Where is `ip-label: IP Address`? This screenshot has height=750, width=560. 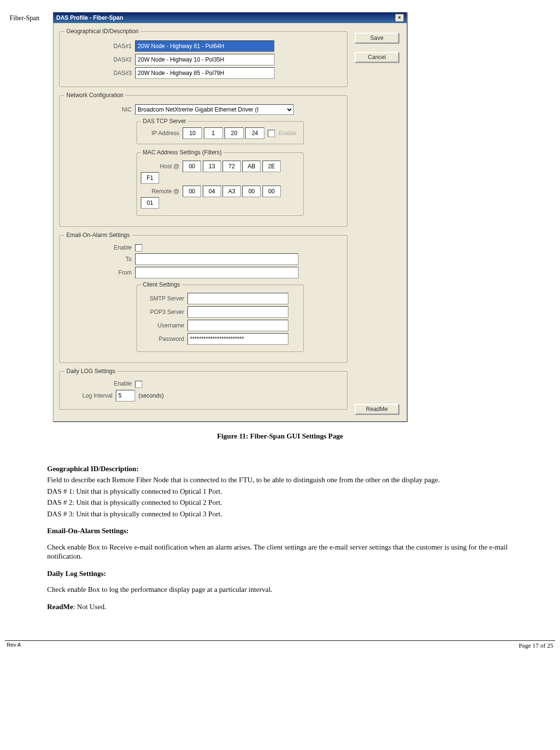
ip-label: IP Address is located at coordinates (160, 133).